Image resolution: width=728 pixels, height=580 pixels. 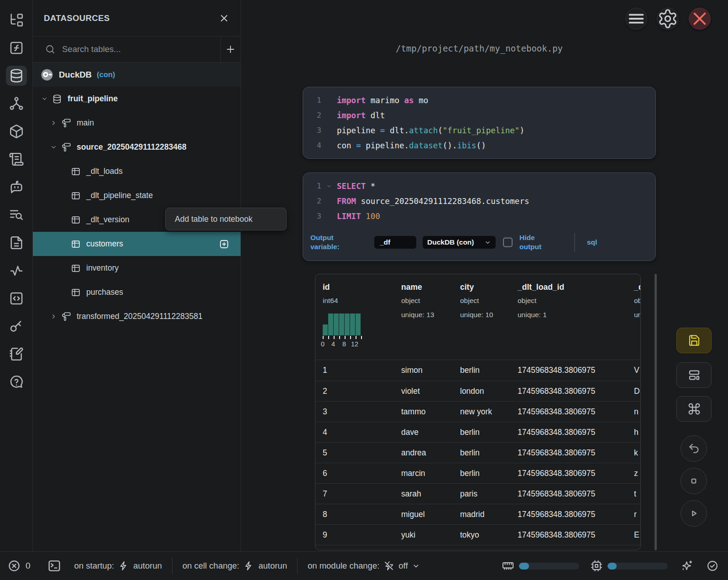 I want to click on tree-item-_dlt_pipeline_state: _dlt_pipeline_state, so click(x=137, y=195).